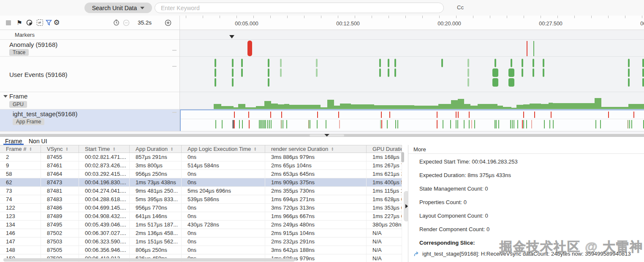  I want to click on column-header: Frame #, so click(20, 149).